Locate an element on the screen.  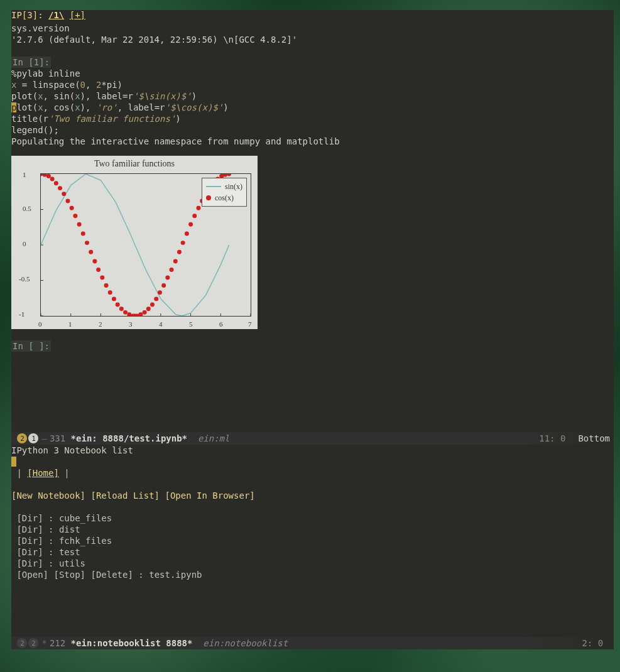
in1-l5: title(r'Two familiar functions') is located at coordinates (313, 119).